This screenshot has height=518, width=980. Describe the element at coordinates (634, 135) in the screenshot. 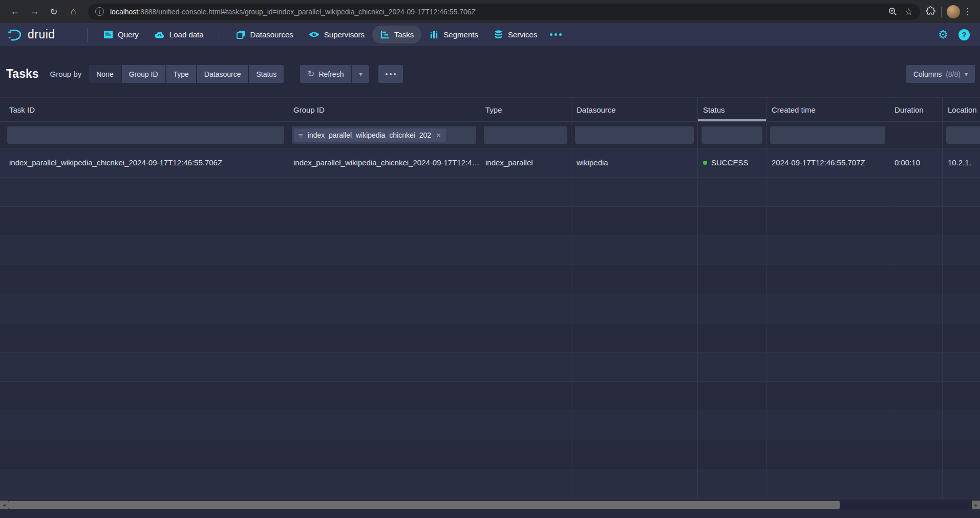

I see `filter-input-datasource` at that location.